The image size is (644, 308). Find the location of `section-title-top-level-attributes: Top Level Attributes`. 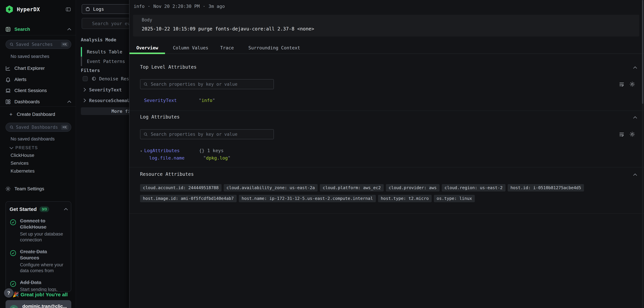

section-title-top-level-attributes: Top Level Attributes is located at coordinates (168, 67).